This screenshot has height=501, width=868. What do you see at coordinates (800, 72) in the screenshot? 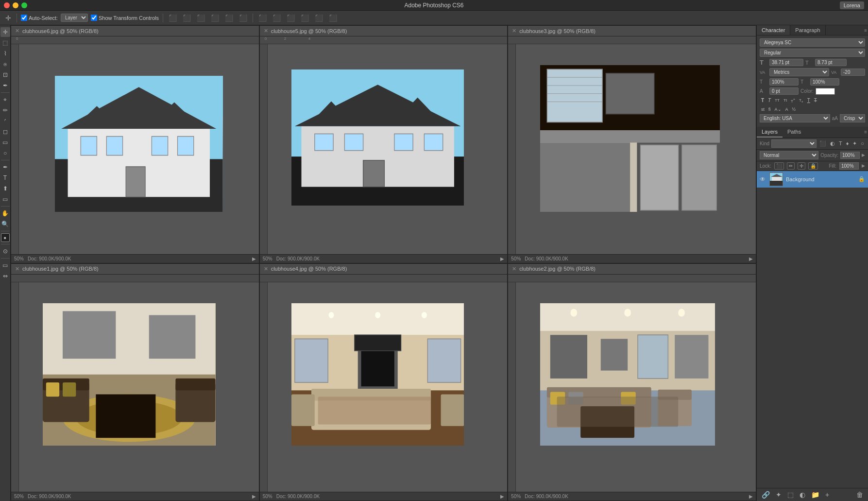
I see `tracking-type-select: Metrics` at bounding box center [800, 72].